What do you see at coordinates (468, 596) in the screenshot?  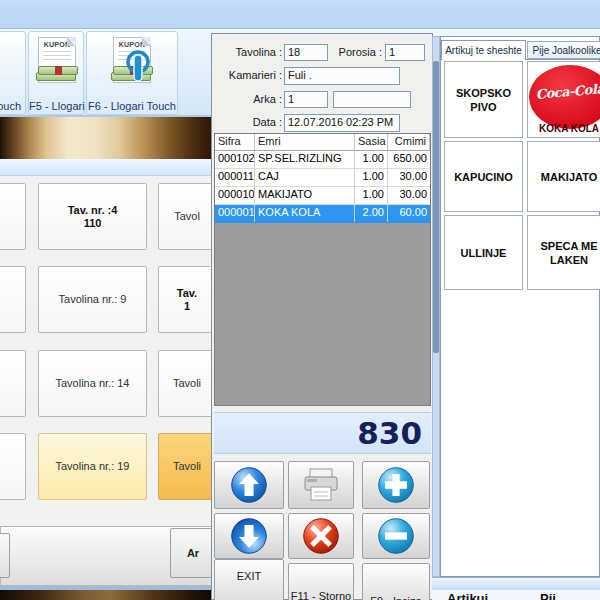 I see `bottom-fragment-artikuj: Artikuj` at bounding box center [468, 596].